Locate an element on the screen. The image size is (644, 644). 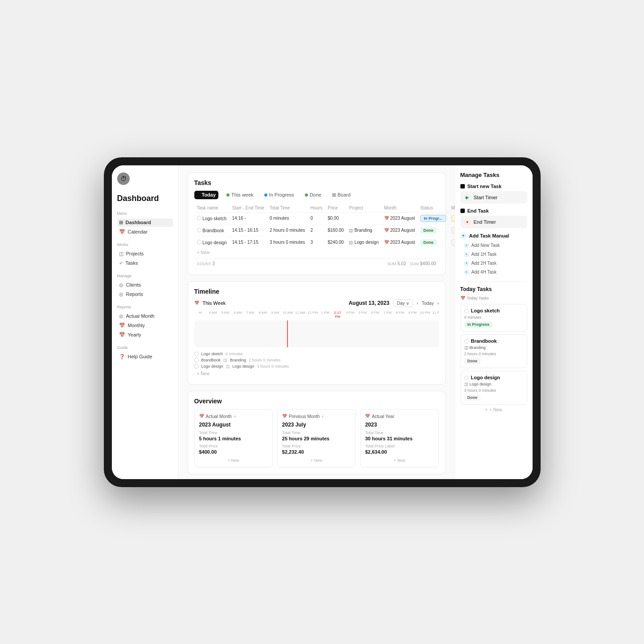
timeline-task-name: Logo sketch is located at coordinates (212, 354).